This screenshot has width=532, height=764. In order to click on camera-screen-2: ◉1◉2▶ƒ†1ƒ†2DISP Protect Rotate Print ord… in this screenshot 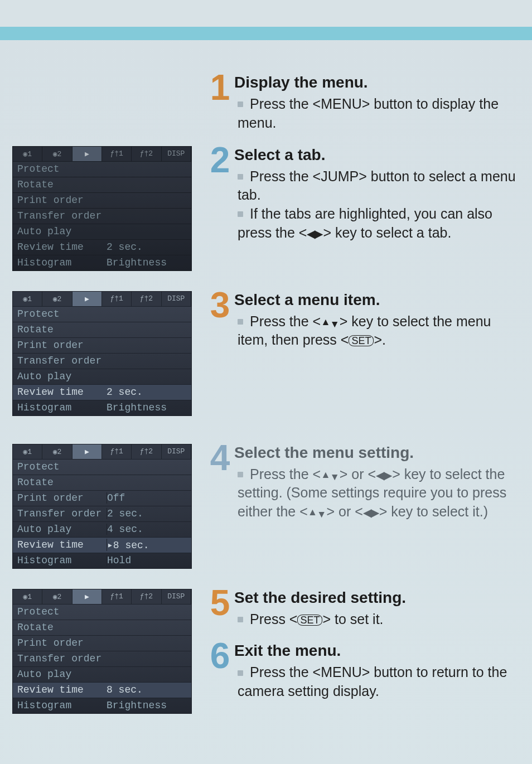, I will do `click(102, 354)`.